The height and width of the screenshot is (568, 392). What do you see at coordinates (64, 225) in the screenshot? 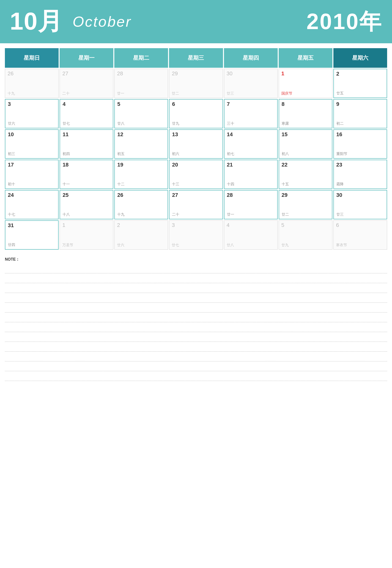
I see `cell-day-number: 1` at bounding box center [64, 225].